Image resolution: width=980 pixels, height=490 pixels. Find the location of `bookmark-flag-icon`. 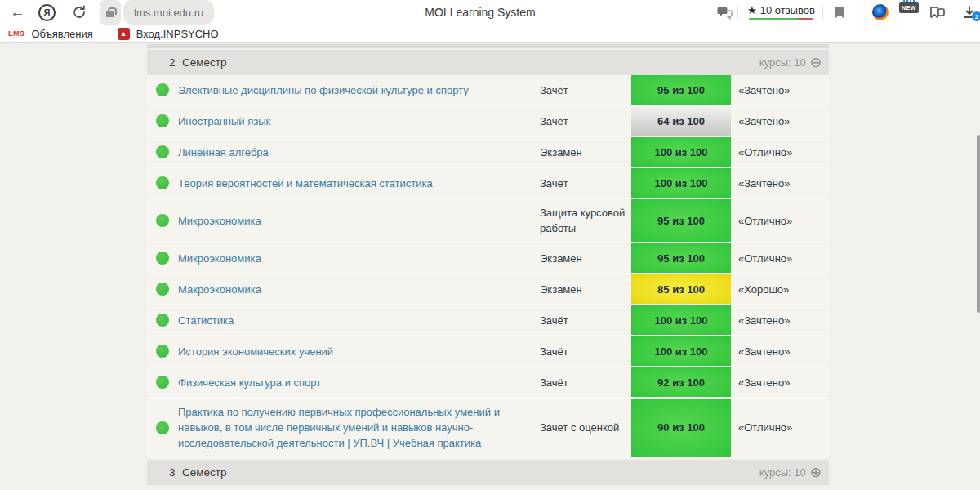

bookmark-flag-icon is located at coordinates (840, 12).